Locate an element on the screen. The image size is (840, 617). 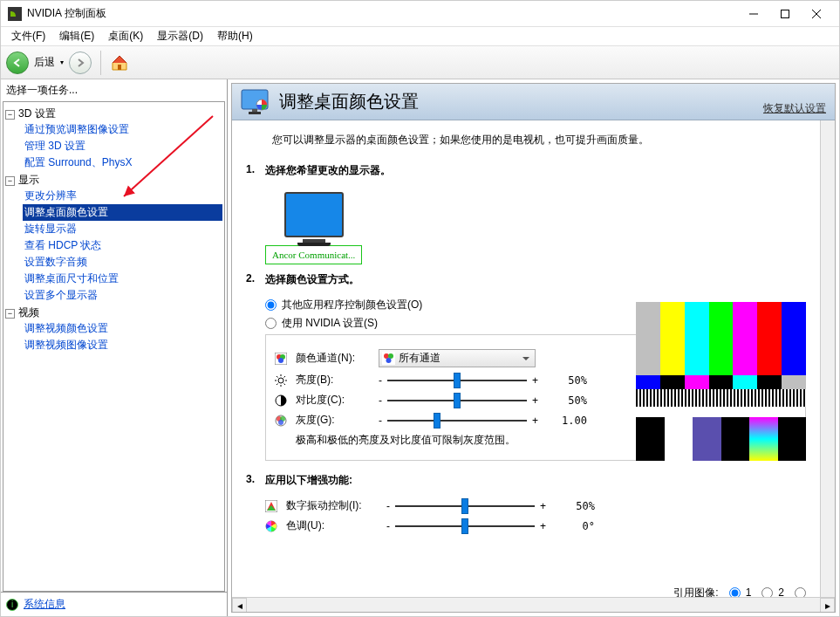
sec1-num: 1. is located at coordinates (256, 169).